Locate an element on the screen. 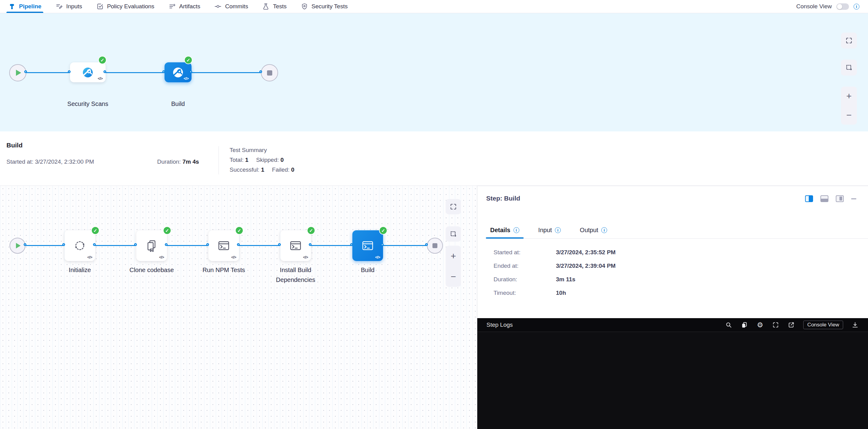 This screenshot has height=429, width=868. log-settings-button is located at coordinates (760, 325).